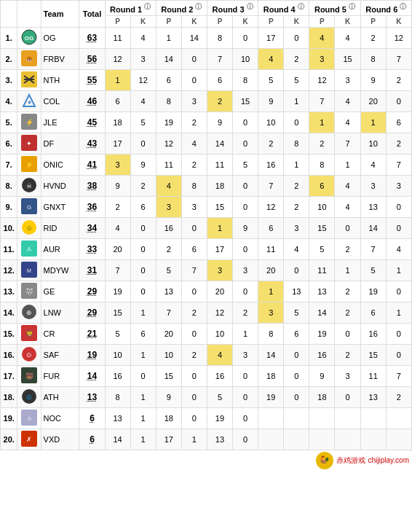 The width and height of the screenshot is (412, 532). I want to click on total-cell: 29, so click(92, 312).